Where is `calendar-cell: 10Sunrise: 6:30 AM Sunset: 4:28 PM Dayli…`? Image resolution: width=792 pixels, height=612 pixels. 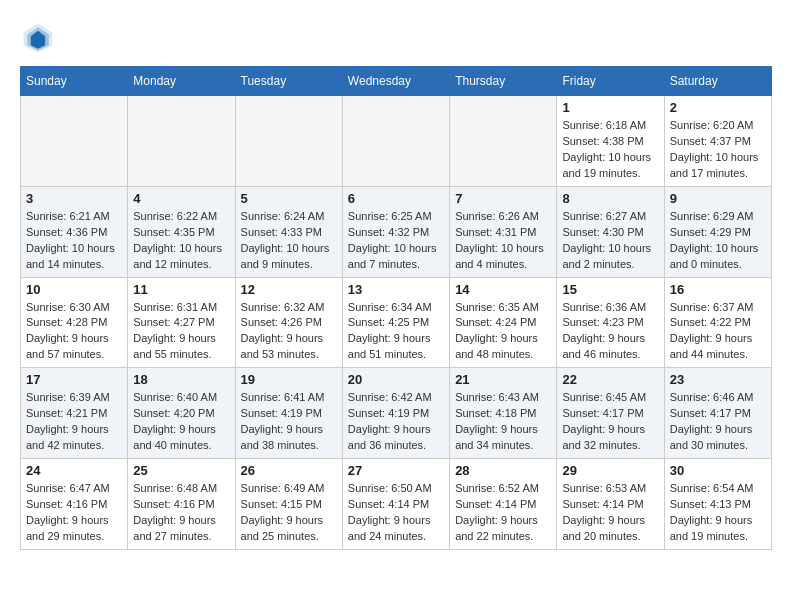
calendar-cell: 10Sunrise: 6:30 AM Sunset: 4:28 PM Dayli… is located at coordinates (74, 322).